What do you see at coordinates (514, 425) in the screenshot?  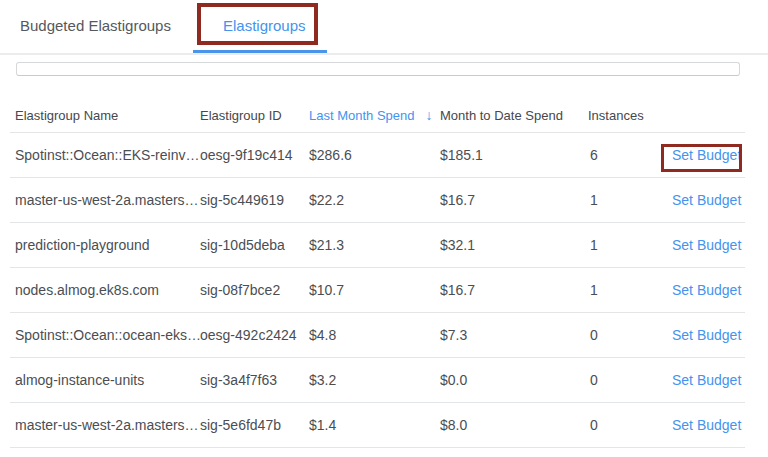 I see `month-to-date-spend: $8.0` at bounding box center [514, 425].